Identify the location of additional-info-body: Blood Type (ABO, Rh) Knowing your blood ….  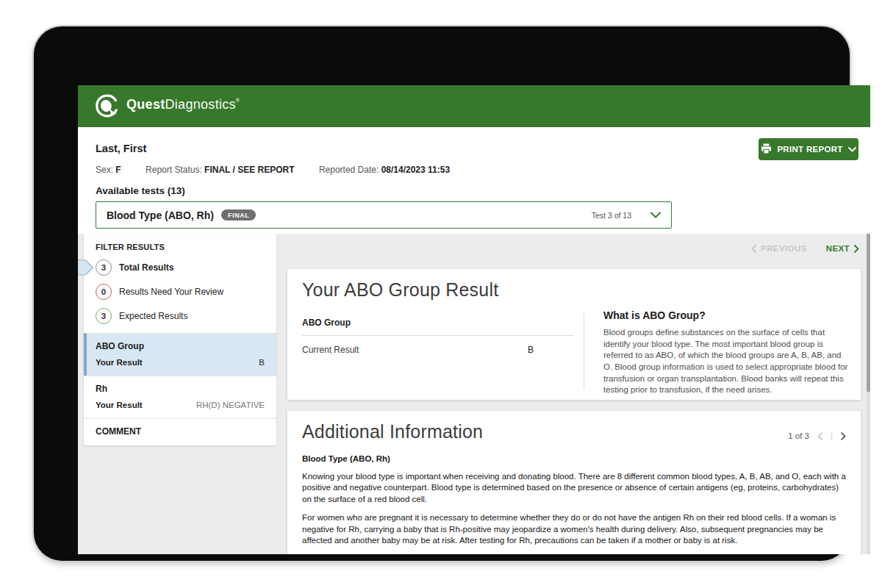
(574, 504).